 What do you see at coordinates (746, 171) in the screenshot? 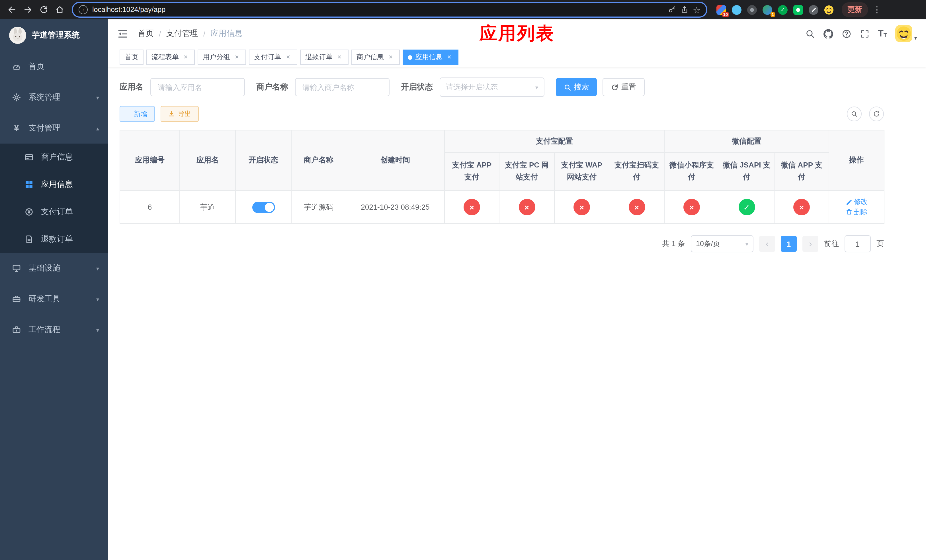
I see `col-header-wechat-jsapi: 微信 JSAPI 支付` at bounding box center [746, 171].